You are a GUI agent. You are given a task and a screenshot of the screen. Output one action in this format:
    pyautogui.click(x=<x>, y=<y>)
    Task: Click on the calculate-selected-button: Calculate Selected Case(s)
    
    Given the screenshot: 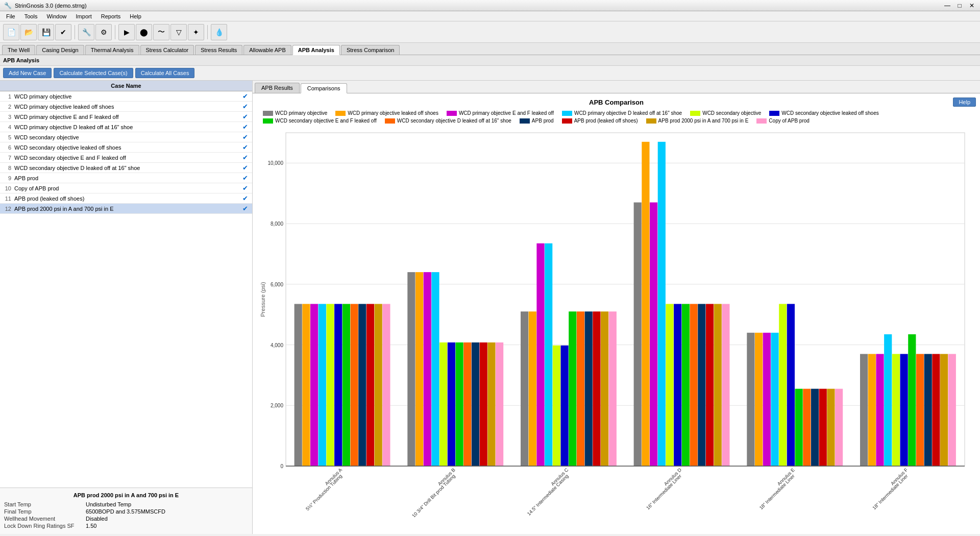 What is the action you would take?
    pyautogui.click(x=93, y=73)
    